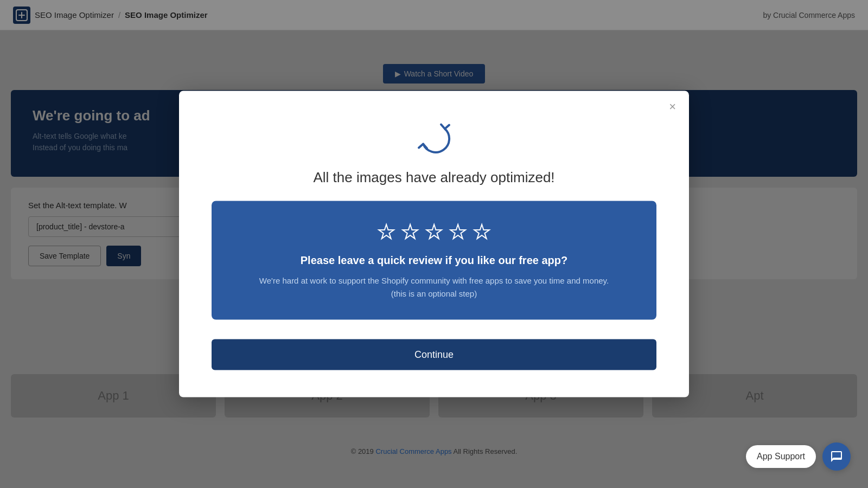 Image resolution: width=868 pixels, height=488 pixels. Describe the element at coordinates (434, 232) in the screenshot. I see `stars-row: ★ ★ ★ ★ ★` at that location.